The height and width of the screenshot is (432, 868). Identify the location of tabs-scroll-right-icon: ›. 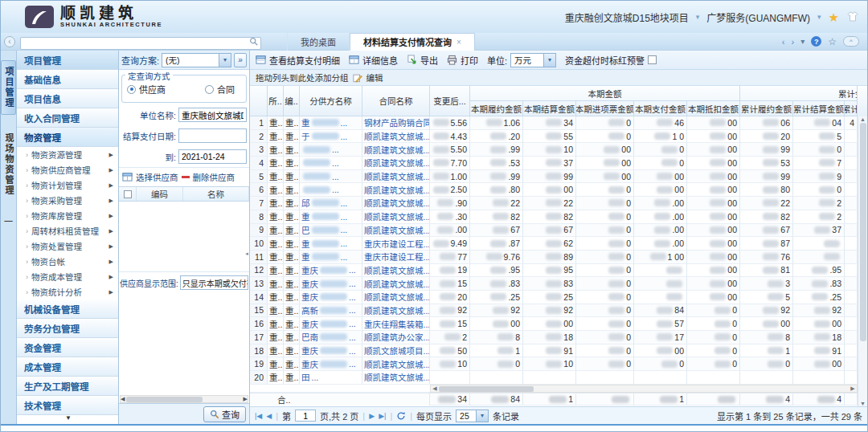
(793, 42).